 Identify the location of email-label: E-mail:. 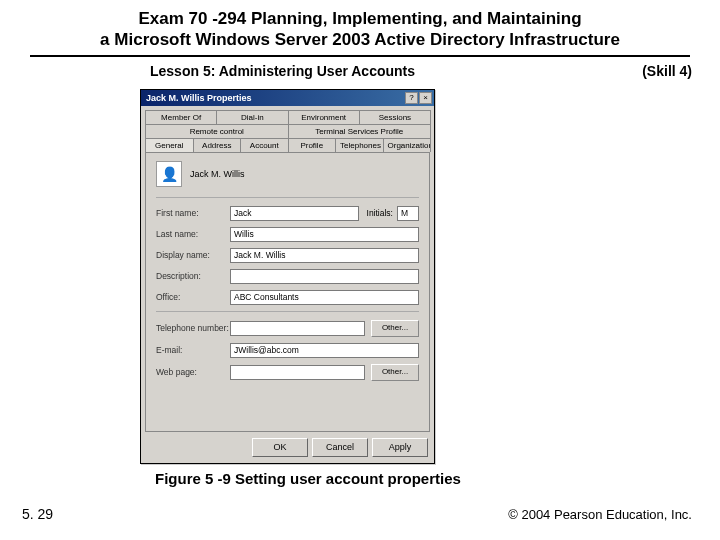
(193, 350).